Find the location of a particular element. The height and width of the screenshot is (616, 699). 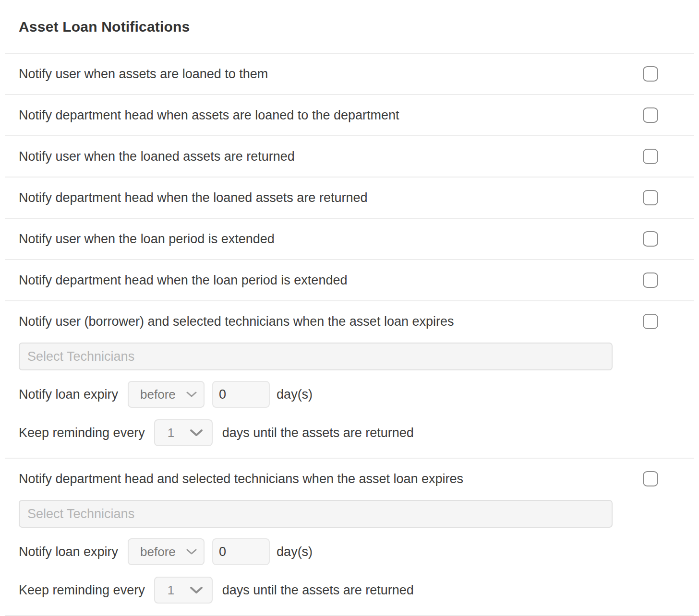

row-label: Notify user (borrower) and selected tech… is located at coordinates (236, 321).